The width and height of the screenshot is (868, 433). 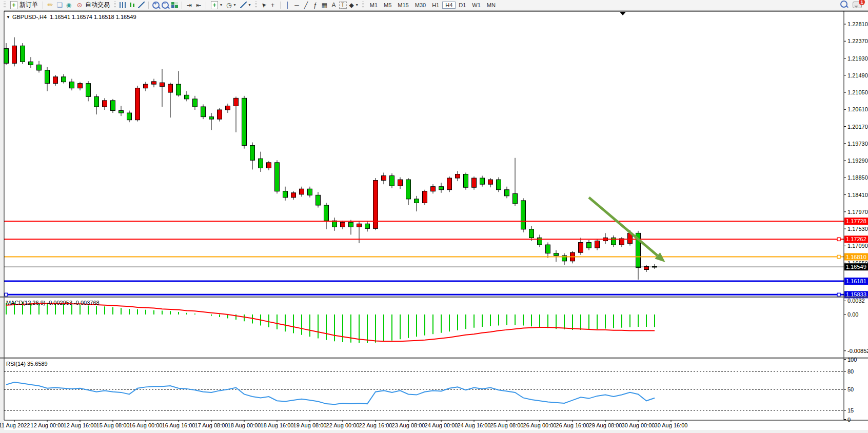 What do you see at coordinates (264, 5) in the screenshot?
I see `cursor-icon: ➤` at bounding box center [264, 5].